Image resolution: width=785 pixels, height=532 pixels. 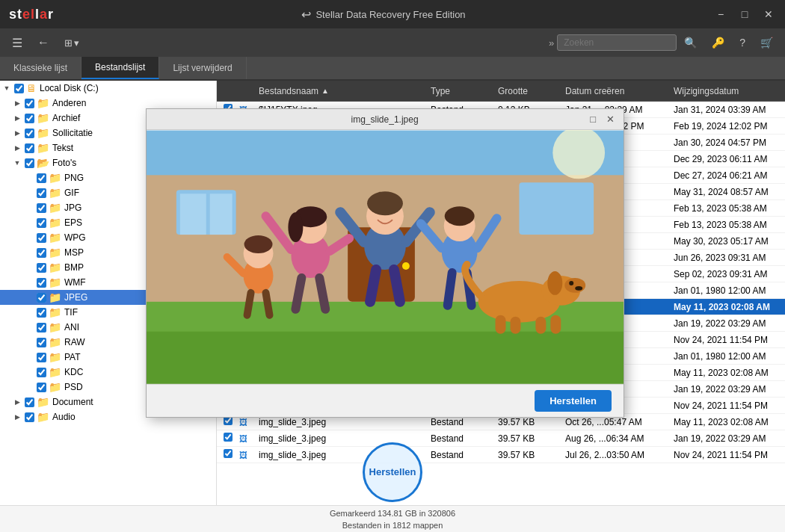 What do you see at coordinates (69, 88) in the screenshot?
I see `root-label: Local Disk (C:)` at bounding box center [69, 88].